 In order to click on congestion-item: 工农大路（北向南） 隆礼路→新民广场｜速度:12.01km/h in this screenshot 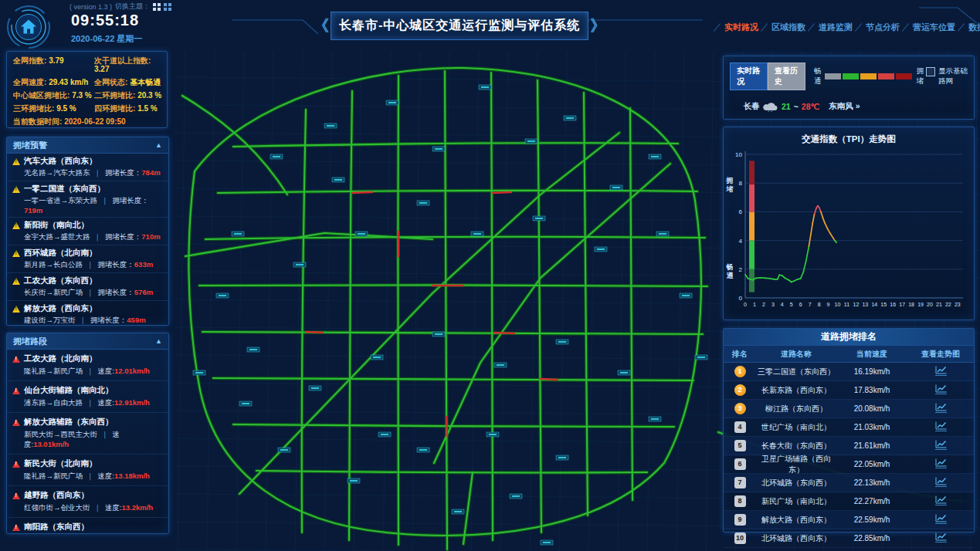, I will do `click(88, 366)`.